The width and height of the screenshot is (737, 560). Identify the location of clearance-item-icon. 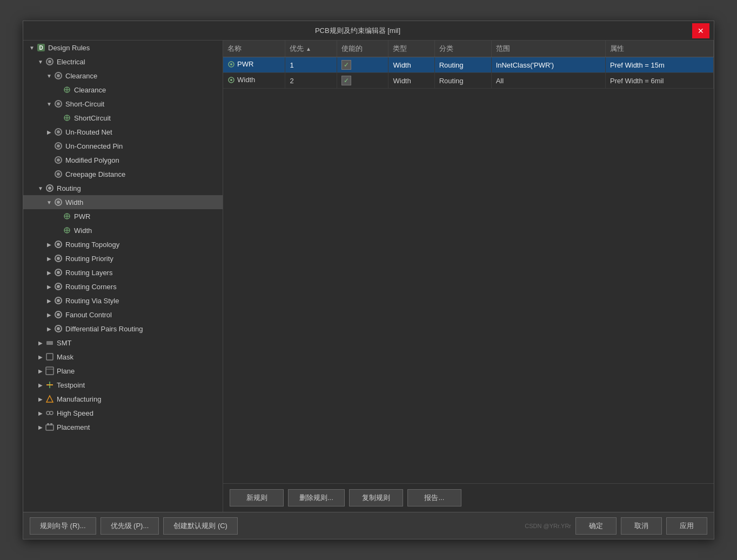
(67, 90).